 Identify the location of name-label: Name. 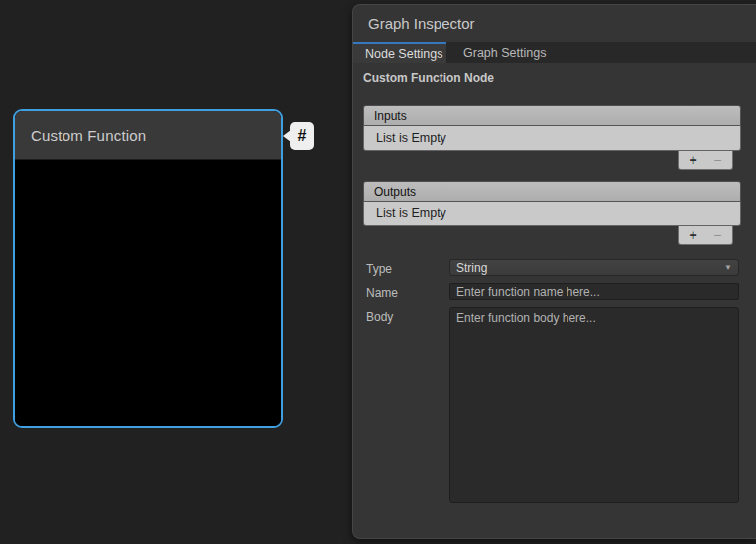
(382, 293).